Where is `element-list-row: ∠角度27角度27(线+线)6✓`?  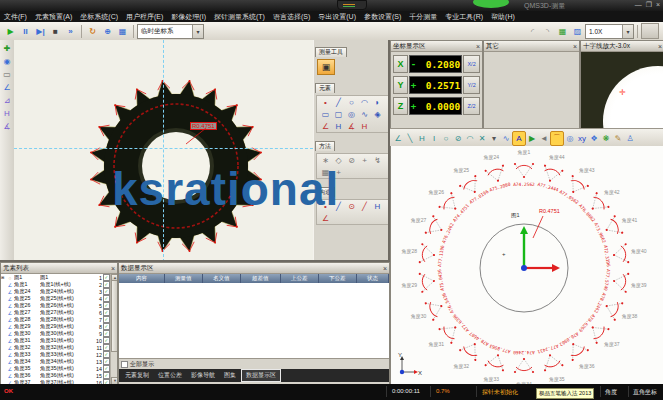
element-list-row: ∠角度27角度27(线+线)6✓ is located at coordinates (59, 312).